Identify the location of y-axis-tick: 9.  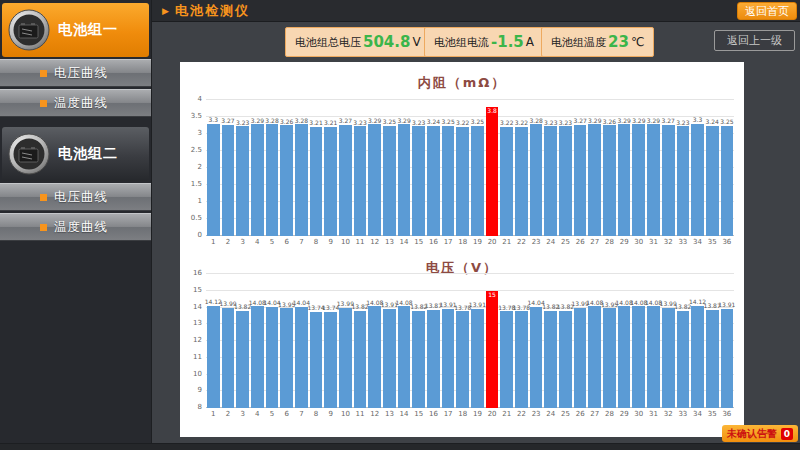
(200, 390).